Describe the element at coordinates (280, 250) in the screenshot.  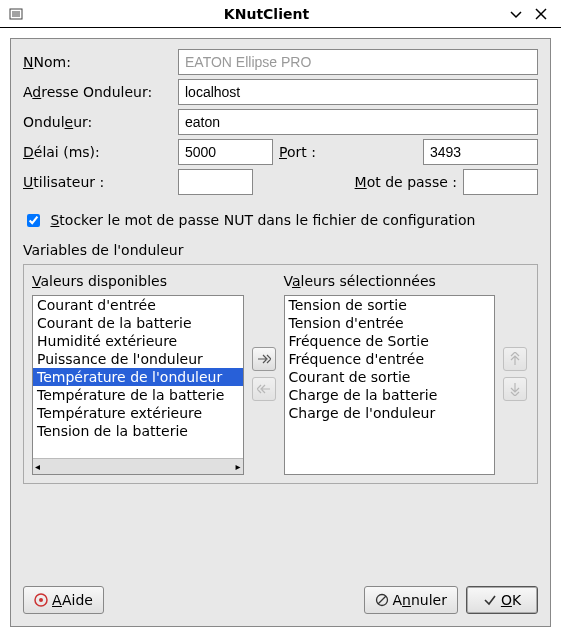
I see `variables-section-title: Variables de l'onduleur` at that location.